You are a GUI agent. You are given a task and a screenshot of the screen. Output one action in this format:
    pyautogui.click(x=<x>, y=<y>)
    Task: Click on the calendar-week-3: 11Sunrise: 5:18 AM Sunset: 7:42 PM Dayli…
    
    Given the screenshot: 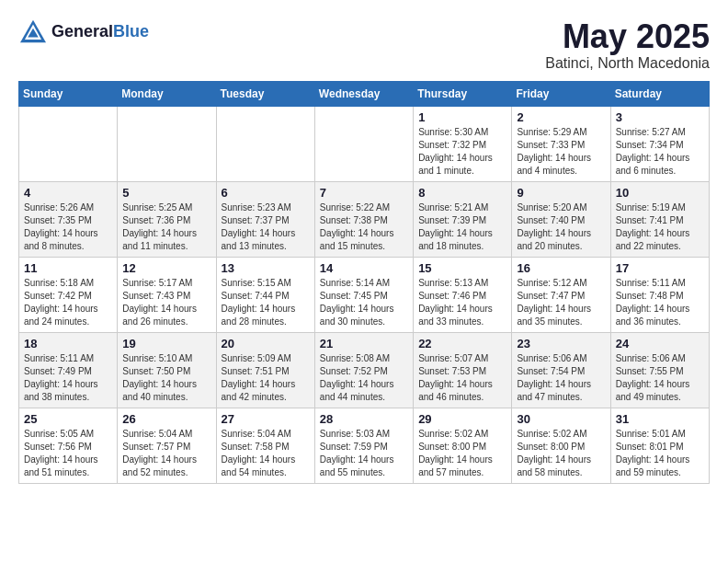 What is the action you would take?
    pyautogui.click(x=364, y=294)
    